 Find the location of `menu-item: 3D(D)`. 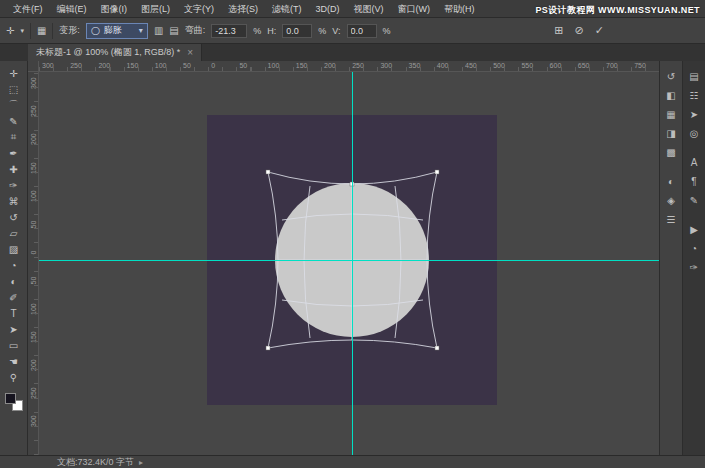

menu-item: 3D(D) is located at coordinates (328, 9).